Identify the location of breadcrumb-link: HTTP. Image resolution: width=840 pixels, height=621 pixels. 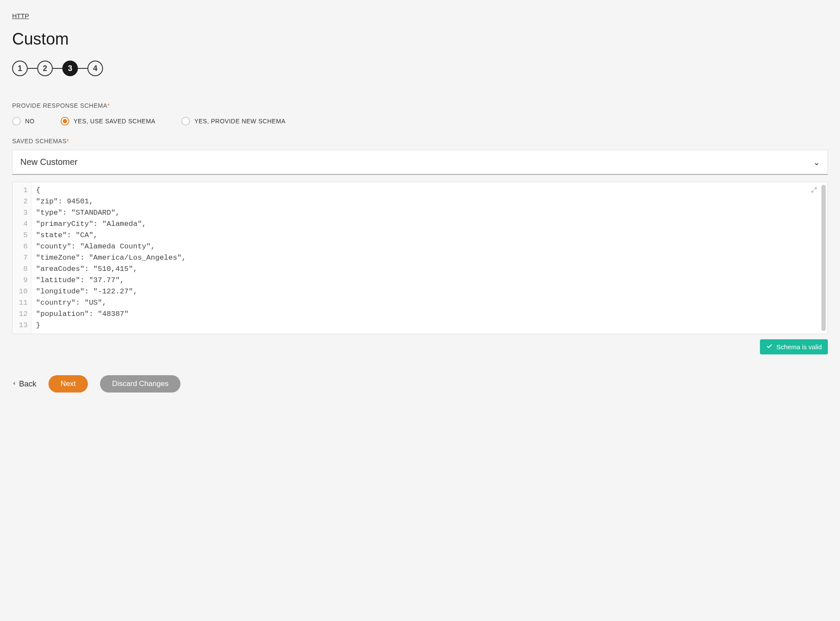
(21, 16).